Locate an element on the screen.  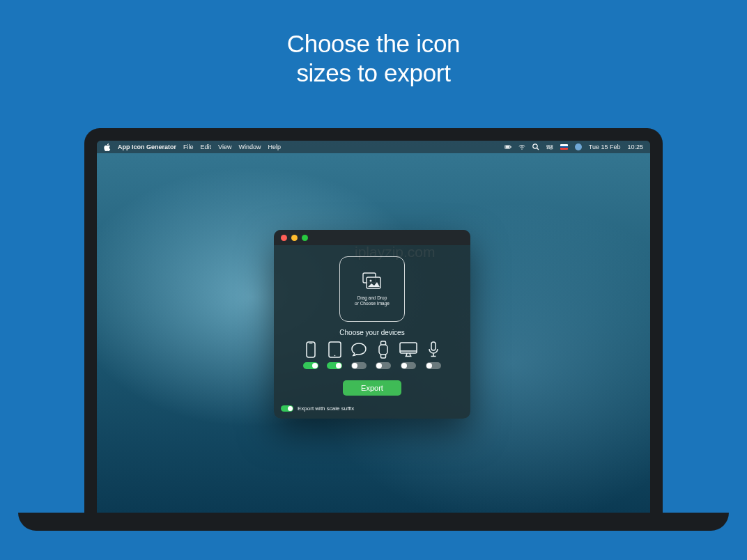
carplay-mic-icon is located at coordinates (433, 350).